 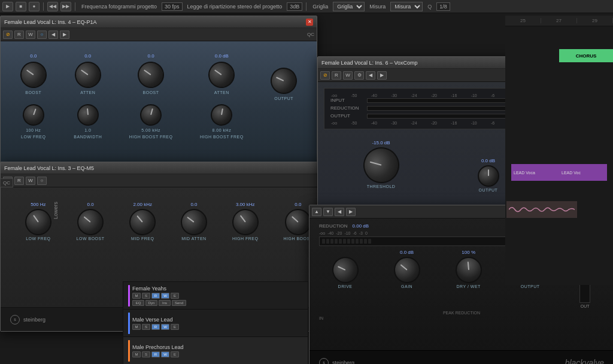 What do you see at coordinates (194, 222) in the screenshot?
I see `m5-midatten-knob` at bounding box center [194, 222].